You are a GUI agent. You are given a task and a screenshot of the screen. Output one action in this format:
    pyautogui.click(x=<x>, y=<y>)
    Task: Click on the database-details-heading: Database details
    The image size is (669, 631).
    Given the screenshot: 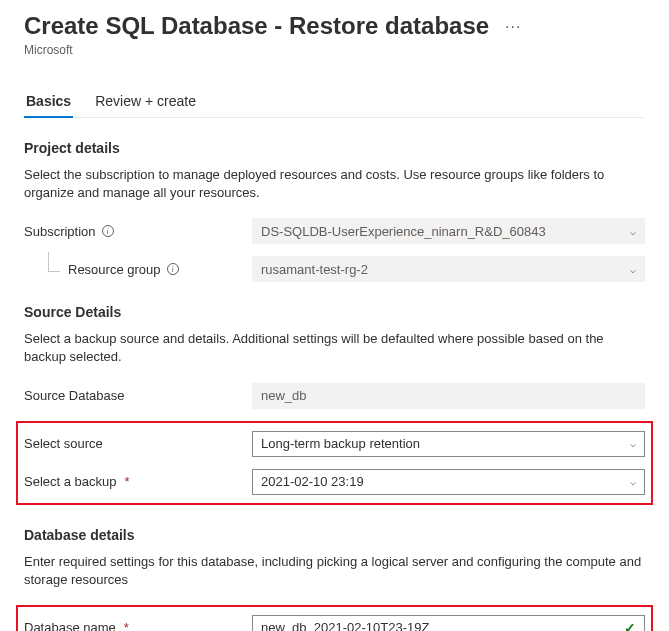 What is the action you would take?
    pyautogui.click(x=334, y=535)
    